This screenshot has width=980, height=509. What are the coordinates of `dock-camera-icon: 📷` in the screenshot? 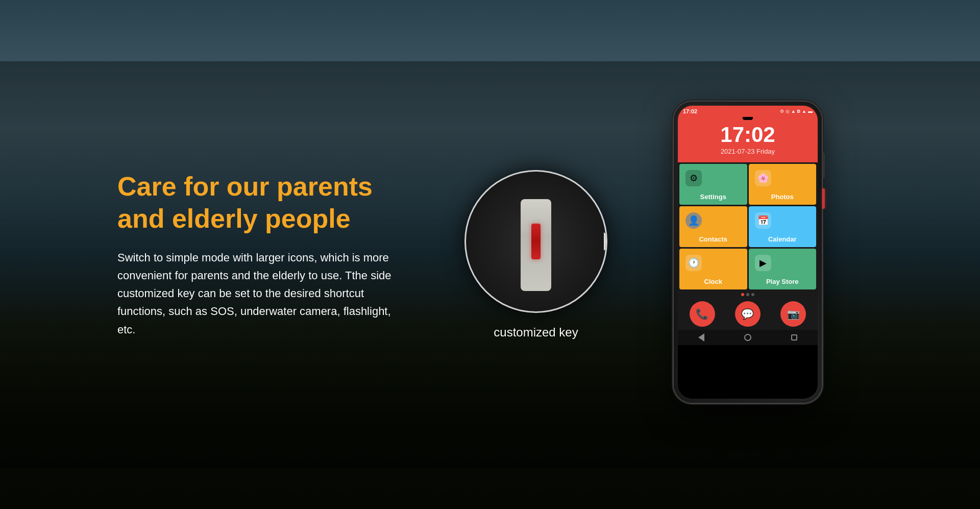 It's located at (793, 314).